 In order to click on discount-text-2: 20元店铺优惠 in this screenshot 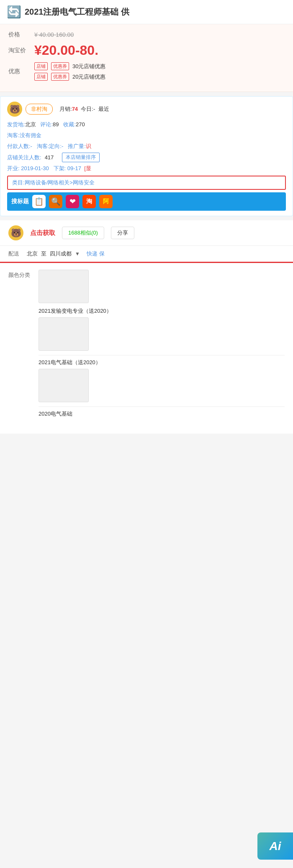, I will do `click(89, 77)`.